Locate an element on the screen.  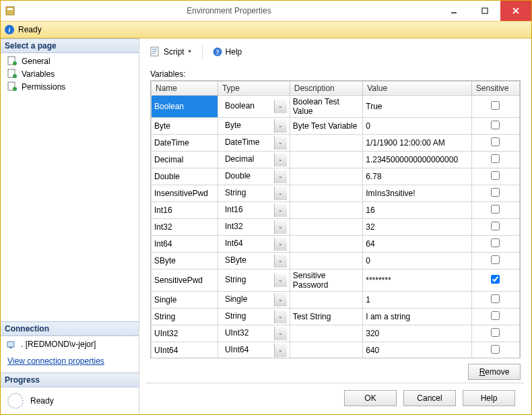
table-row: InsensitivePwdString⌄ImIns3nsitive! is located at coordinates (335, 193).